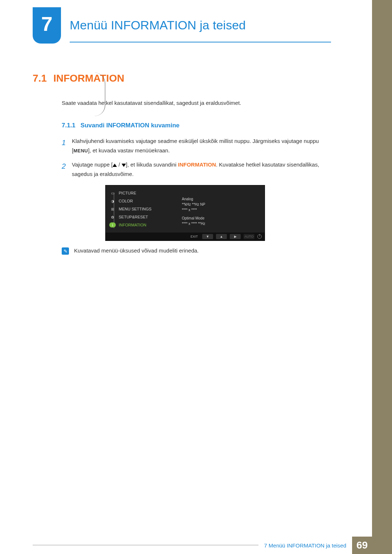 The height and width of the screenshot is (554, 392). I want to click on osd-label: INFORMATION, so click(132, 225).